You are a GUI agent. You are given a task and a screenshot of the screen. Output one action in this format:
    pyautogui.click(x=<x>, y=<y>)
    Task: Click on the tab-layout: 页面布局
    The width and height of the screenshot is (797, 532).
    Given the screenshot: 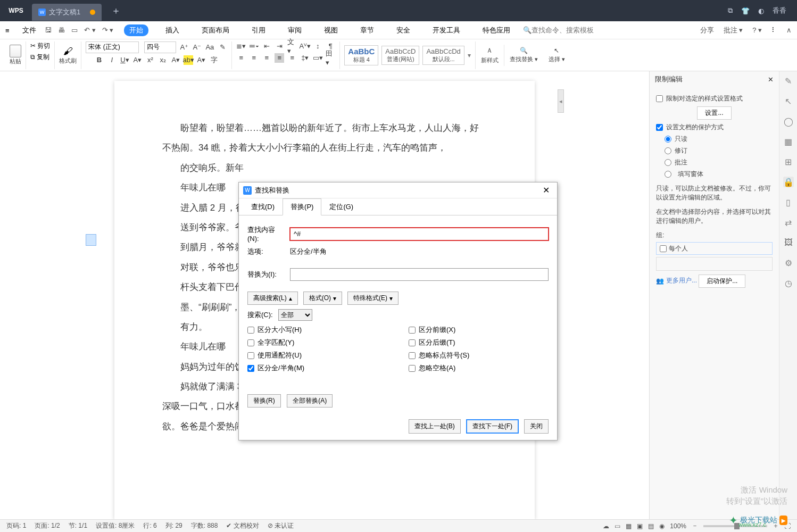 What is the action you would take?
    pyautogui.click(x=215, y=30)
    